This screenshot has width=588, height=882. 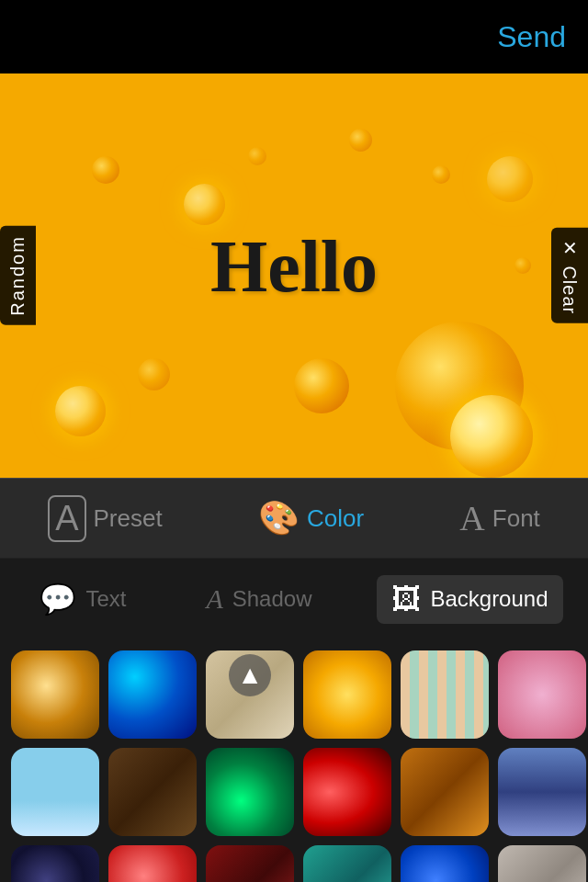 What do you see at coordinates (445, 695) in the screenshot?
I see `swatch-stripes` at bounding box center [445, 695].